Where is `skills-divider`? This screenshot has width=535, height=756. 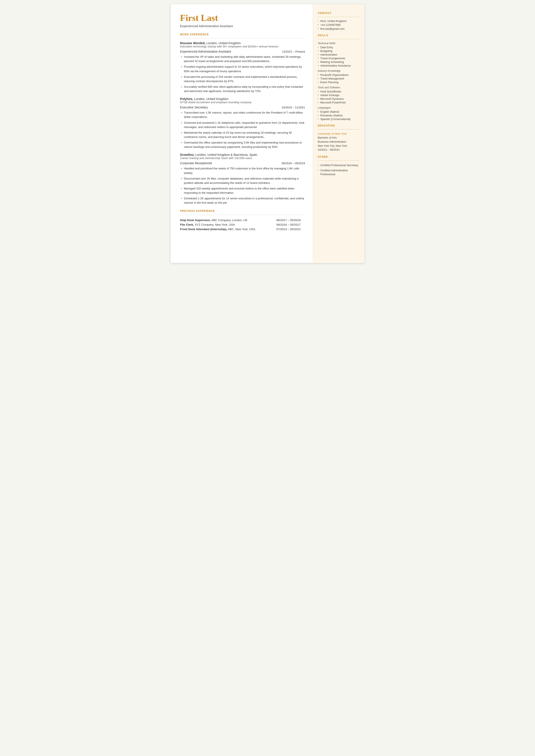
skills-divider is located at coordinates (339, 39).